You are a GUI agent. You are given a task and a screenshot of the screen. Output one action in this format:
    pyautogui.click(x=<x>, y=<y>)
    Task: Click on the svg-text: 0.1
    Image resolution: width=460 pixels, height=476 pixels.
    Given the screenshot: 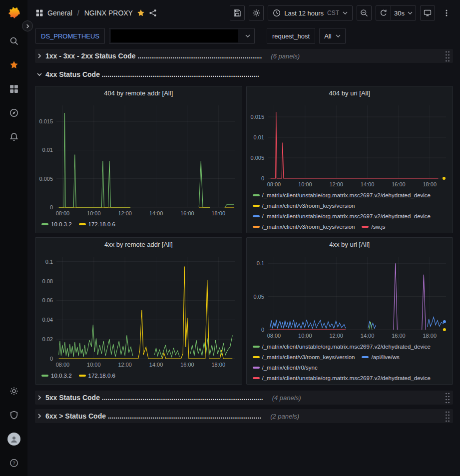 What is the action you would take?
    pyautogui.click(x=49, y=262)
    